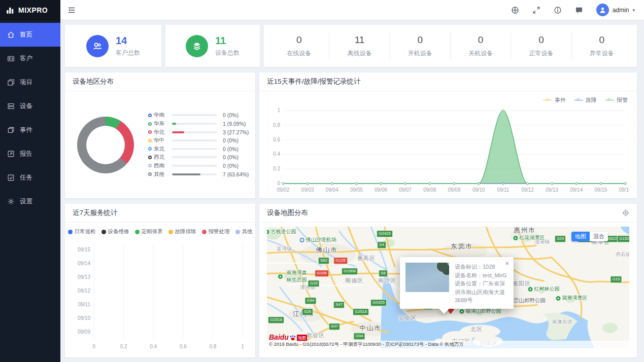 This screenshot has width=644, height=362. Describe the element at coordinates (199, 124) in the screenshot. I see `region-legend-row: 华东1 (9.09%)` at that location.